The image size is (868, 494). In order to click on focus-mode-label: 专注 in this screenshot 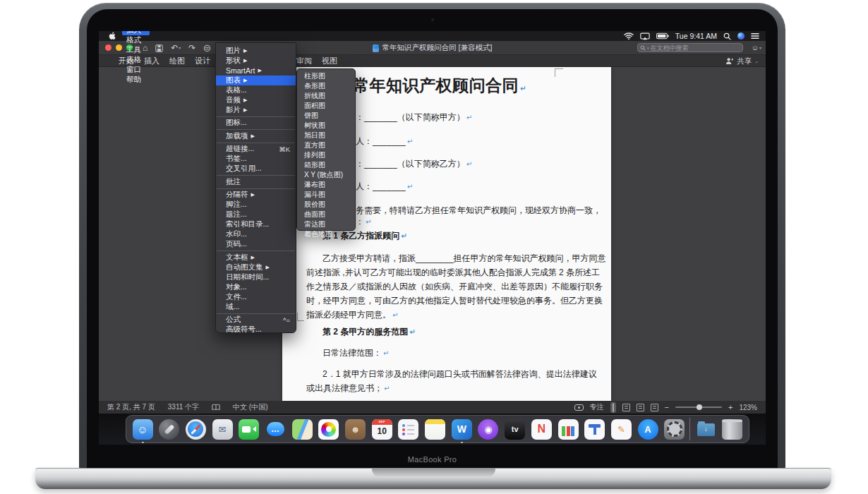, I will do `click(597, 407)`.